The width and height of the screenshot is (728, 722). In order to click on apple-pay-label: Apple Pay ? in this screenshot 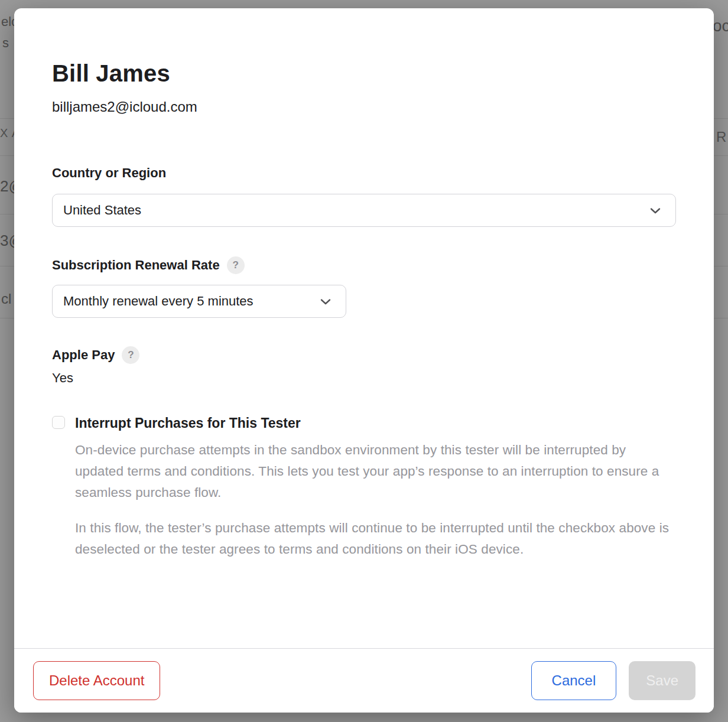, I will do `click(364, 355)`.